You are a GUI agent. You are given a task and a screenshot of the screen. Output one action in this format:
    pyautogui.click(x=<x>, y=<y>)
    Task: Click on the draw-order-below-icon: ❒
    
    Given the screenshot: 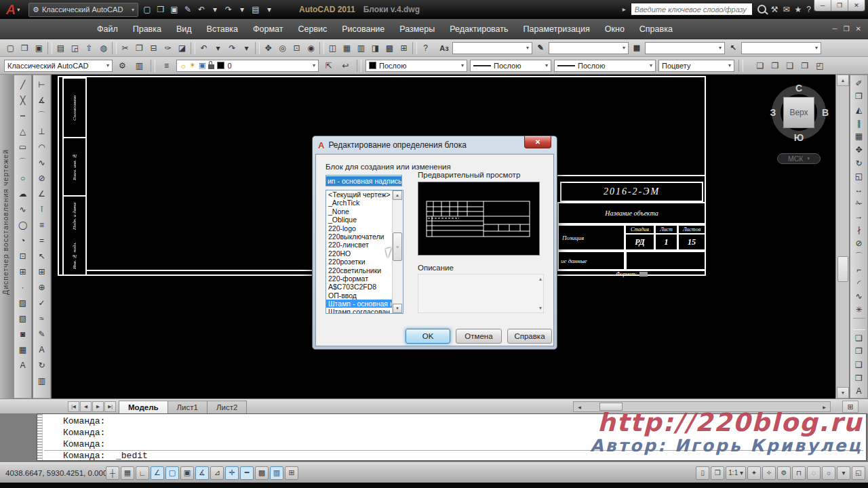 What is the action you would take?
    pyautogui.click(x=805, y=66)
    